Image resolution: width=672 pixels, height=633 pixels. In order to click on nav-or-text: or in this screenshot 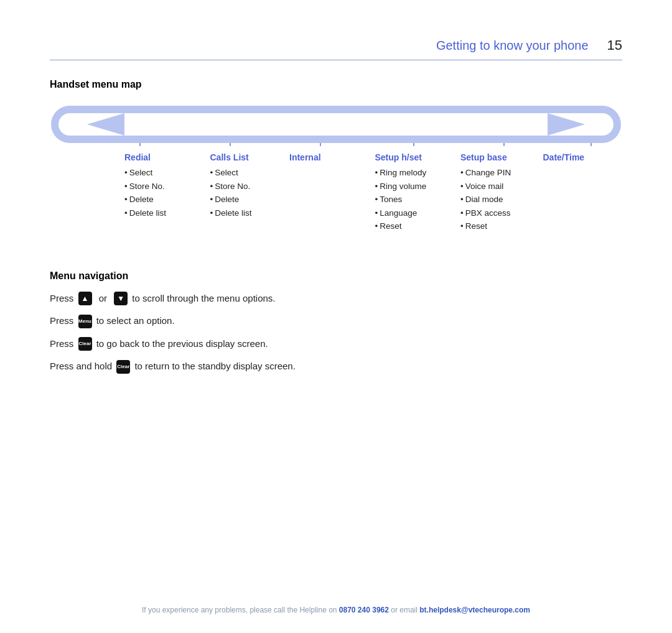, I will do `click(103, 298)`.